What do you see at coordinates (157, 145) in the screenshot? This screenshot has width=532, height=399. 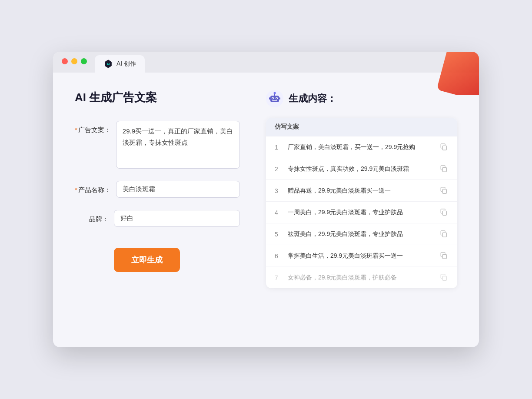 I see `ad-copy-group: *广告文案：` at bounding box center [157, 145].